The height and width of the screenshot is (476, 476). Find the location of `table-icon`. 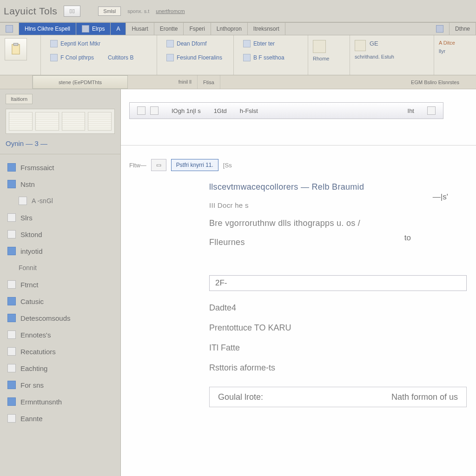

table-icon is located at coordinates (247, 44).